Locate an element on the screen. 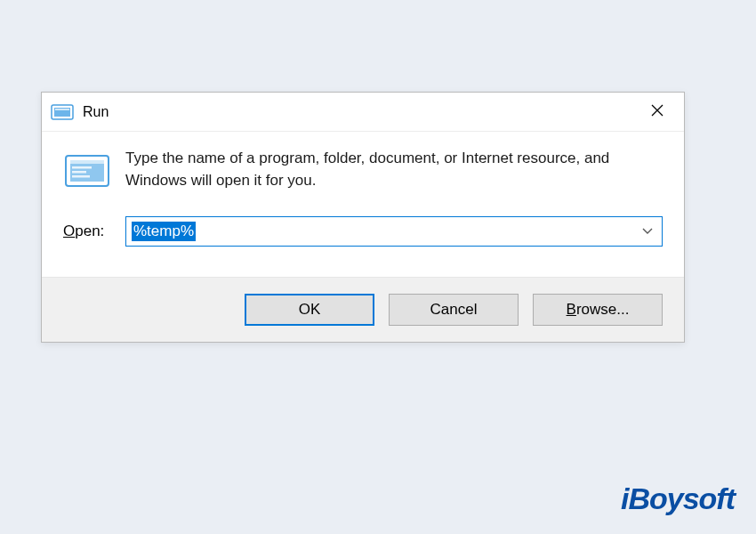 This screenshot has height=534, width=756. watermark-logo: iBoysoft is located at coordinates (678, 498).